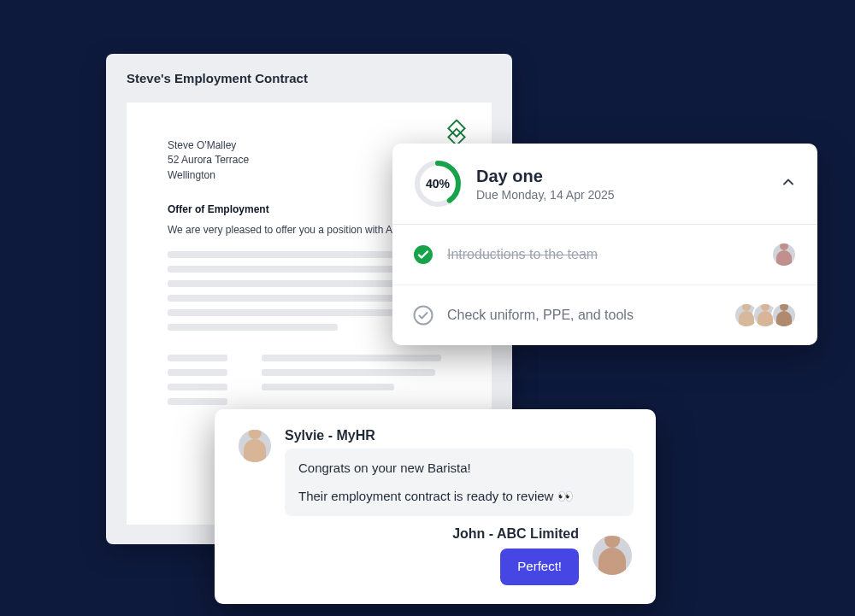 The height and width of the screenshot is (616, 855). Describe the element at coordinates (605, 185) in the screenshot. I see `checklist-header: 40% Day one Due Monday, 14 Apr 2025` at that location.